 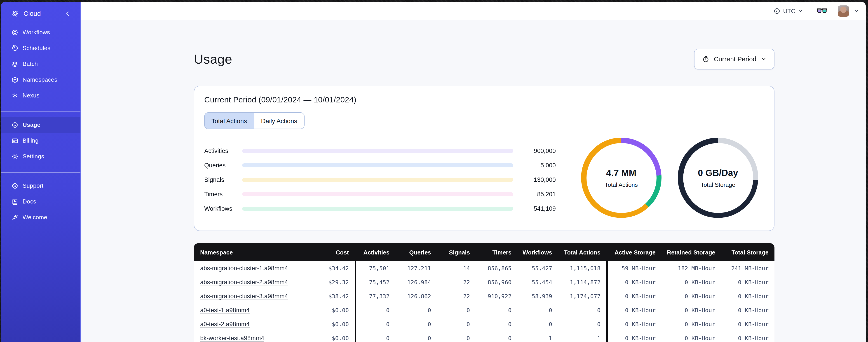 What do you see at coordinates (213, 59) in the screenshot?
I see `page-title: Usage` at bounding box center [213, 59].